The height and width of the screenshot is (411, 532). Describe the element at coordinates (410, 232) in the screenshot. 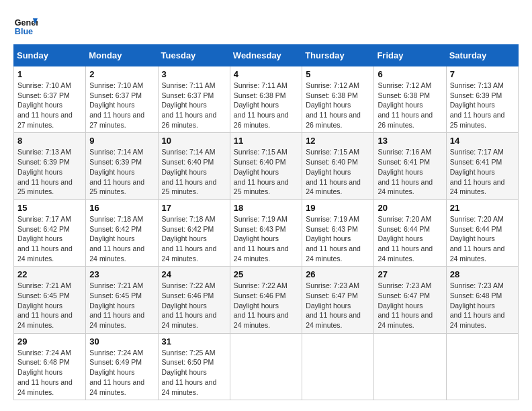

I see `day-cell: 20 Sunrise: 7:20 AMSunset: 6:44 PMDaylig…` at that location.